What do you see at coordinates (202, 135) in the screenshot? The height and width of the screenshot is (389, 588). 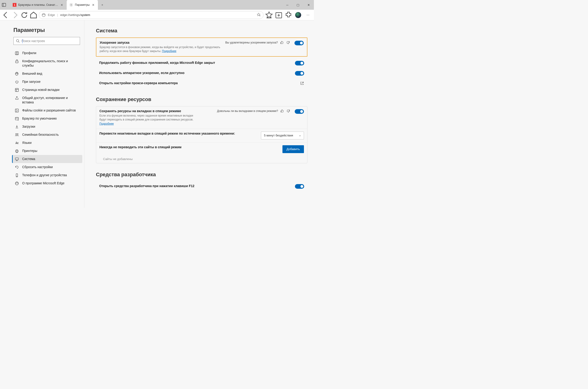 I see `timeout-row: Перевести неактивные вкладки в спящий ре…` at bounding box center [202, 135].